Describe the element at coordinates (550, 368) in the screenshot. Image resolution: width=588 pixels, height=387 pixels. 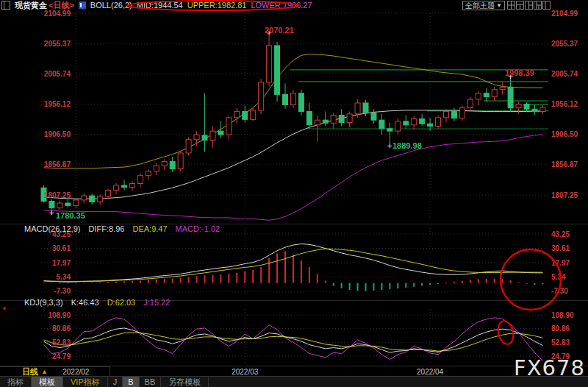
I see `watermark: FX678` at that location.